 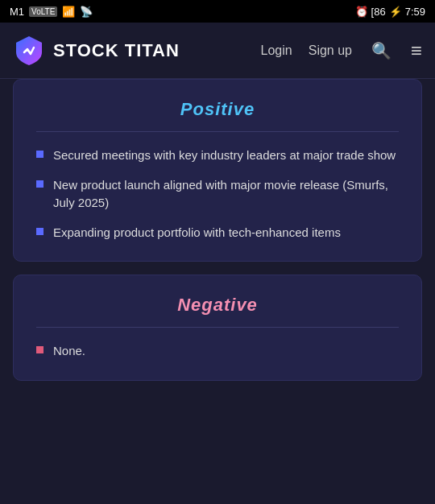 What do you see at coordinates (68, 11) in the screenshot?
I see `signal-icon: 📶` at bounding box center [68, 11].